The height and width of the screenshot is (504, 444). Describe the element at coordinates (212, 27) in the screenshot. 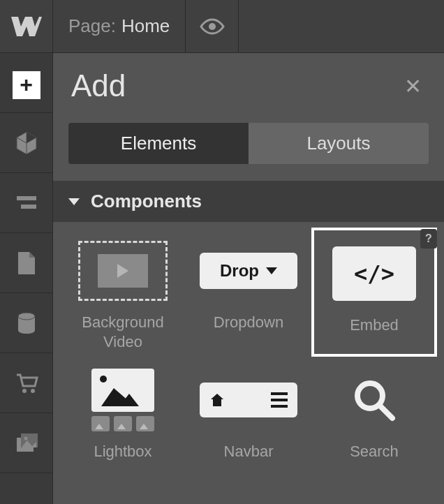

I see `preview-button` at that location.